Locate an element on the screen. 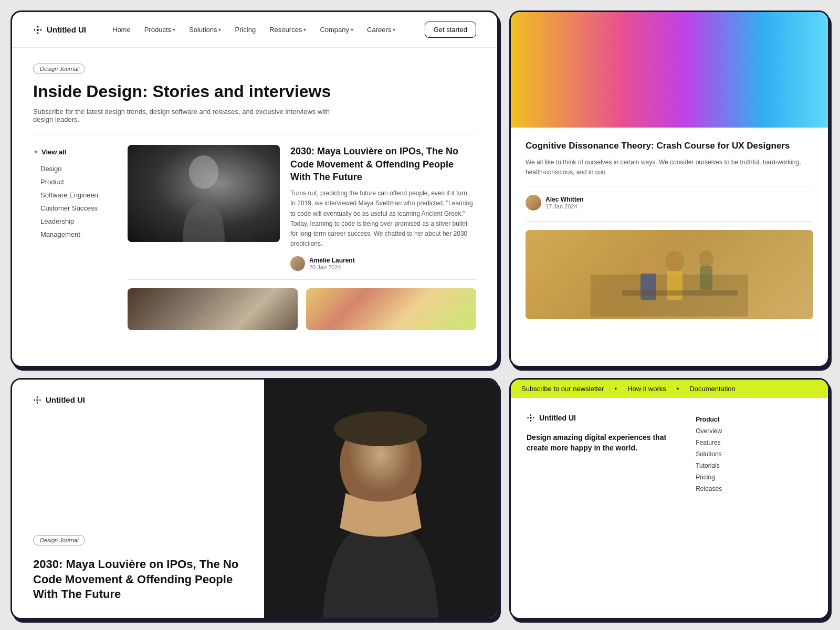  nav-pricing: Pricing is located at coordinates (245, 29).